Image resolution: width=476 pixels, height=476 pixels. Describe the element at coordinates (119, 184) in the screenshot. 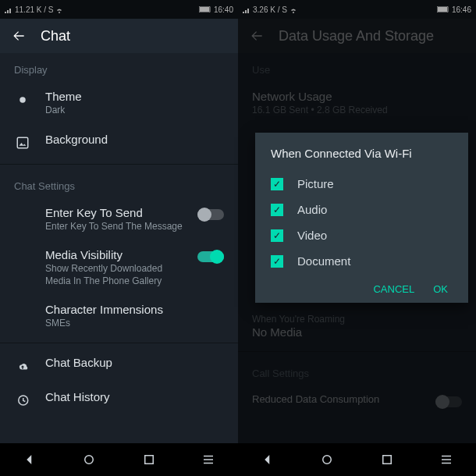

I see `chat-section-label: Chat Settings` at that location.